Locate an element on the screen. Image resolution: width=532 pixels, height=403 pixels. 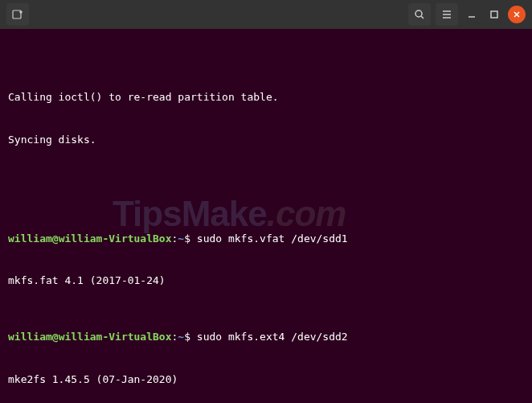
blank-line is located at coordinates (266, 182).